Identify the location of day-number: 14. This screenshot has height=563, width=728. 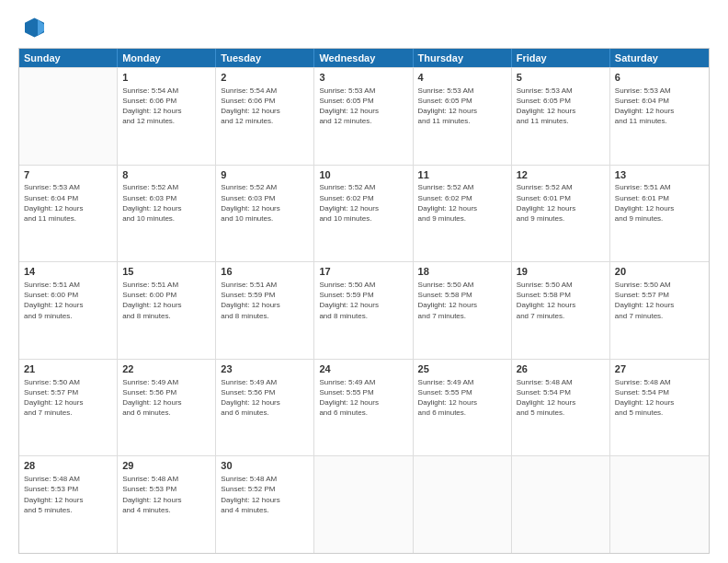
(68, 272).